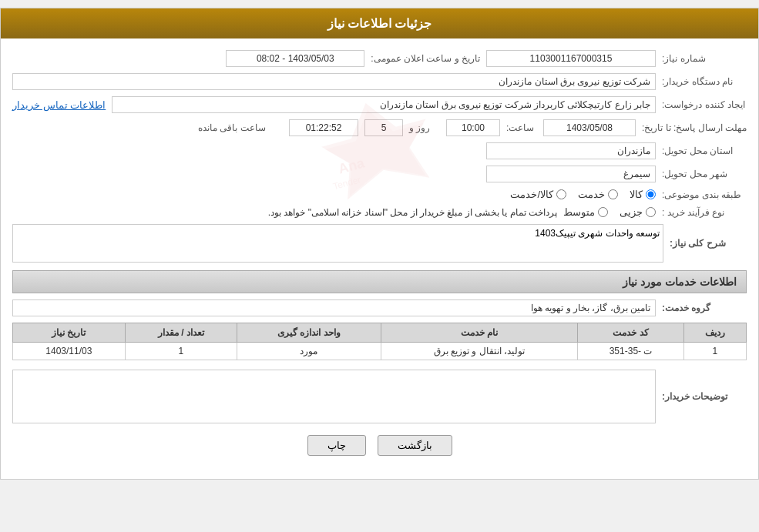  I want to click on service-group-value: تامین برق، گاز، بخار و تهویه هوا, so click(334, 308).